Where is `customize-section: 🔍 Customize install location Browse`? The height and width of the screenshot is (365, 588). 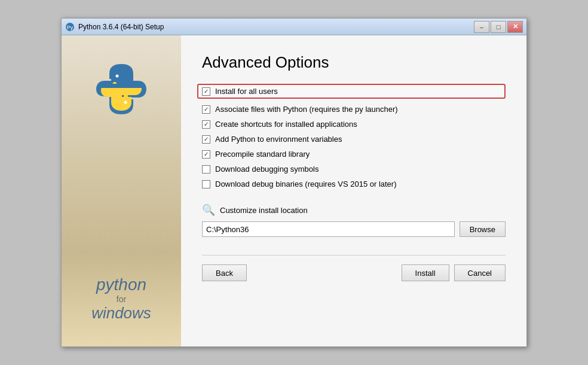
customize-section: 🔍 Customize install location Browse is located at coordinates (354, 220).